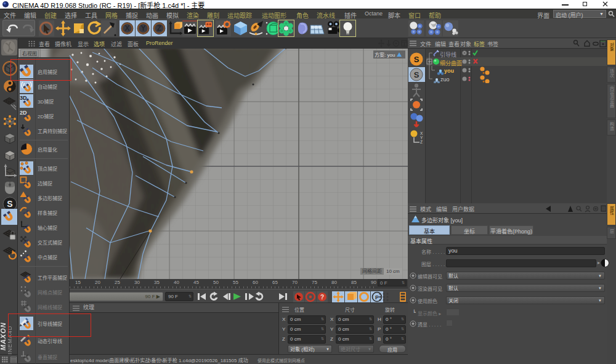  Describe the element at coordinates (23, 113) in the screenshot. I see `svg-text: 2D` at that location.